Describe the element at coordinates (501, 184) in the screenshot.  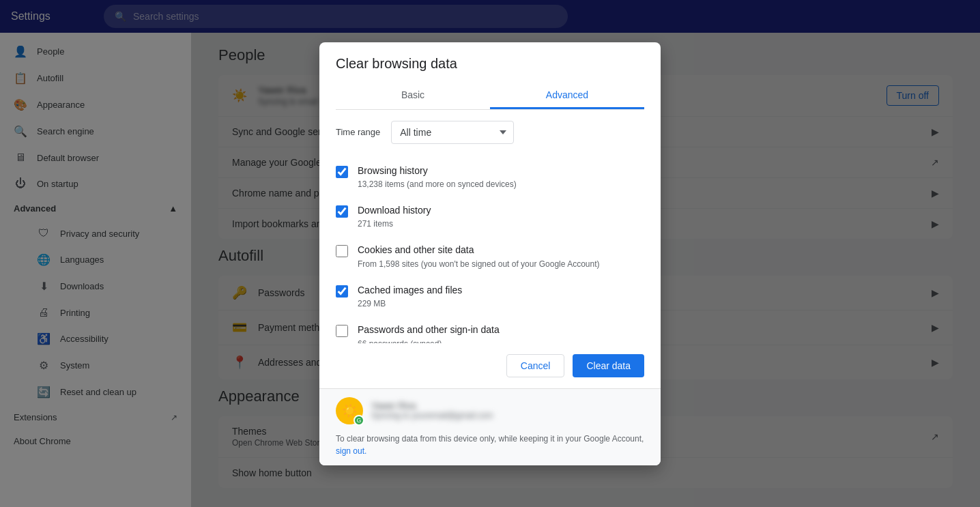
I see `browsing-history-desc: 13,238 items (and more on synced devices…` at that location.